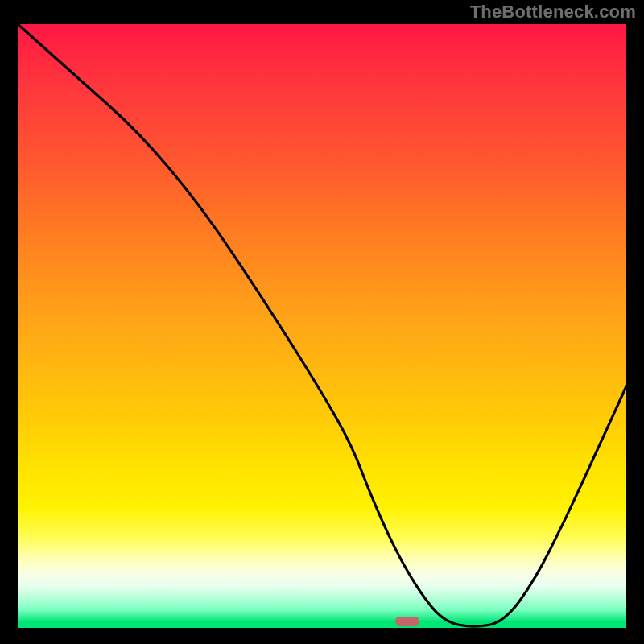 Image resolution: width=644 pixels, height=644 pixels. I want to click on optimal-marker, so click(407, 621).